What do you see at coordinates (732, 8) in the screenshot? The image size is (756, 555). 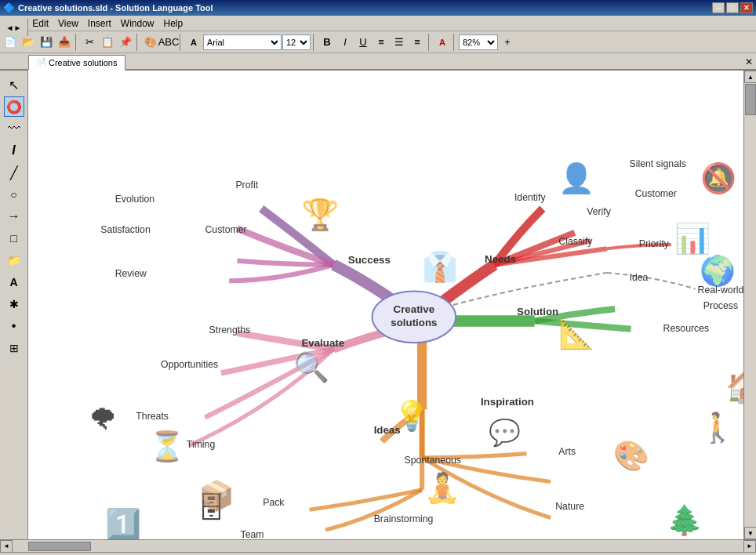 I see `maximize-button: □` at bounding box center [732, 8].